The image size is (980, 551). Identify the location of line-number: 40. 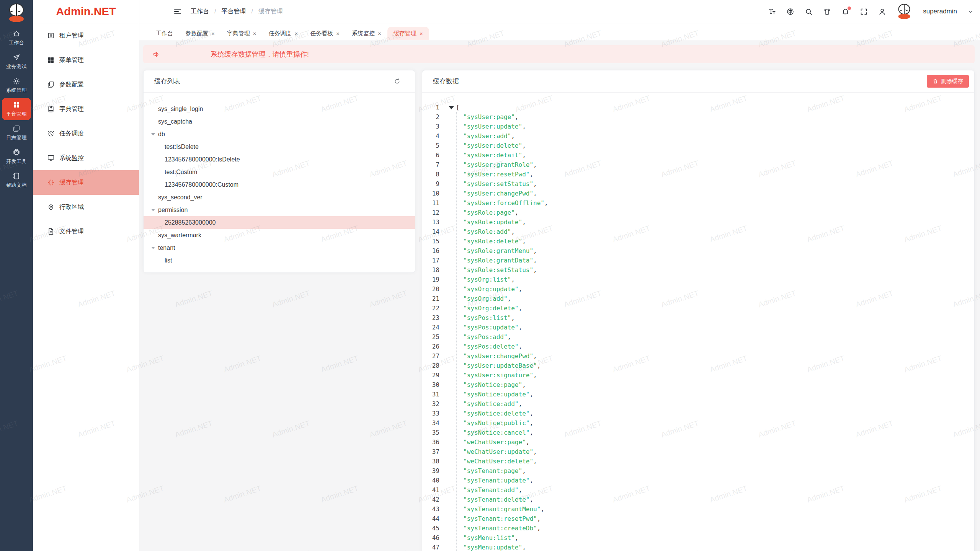
(431, 481).